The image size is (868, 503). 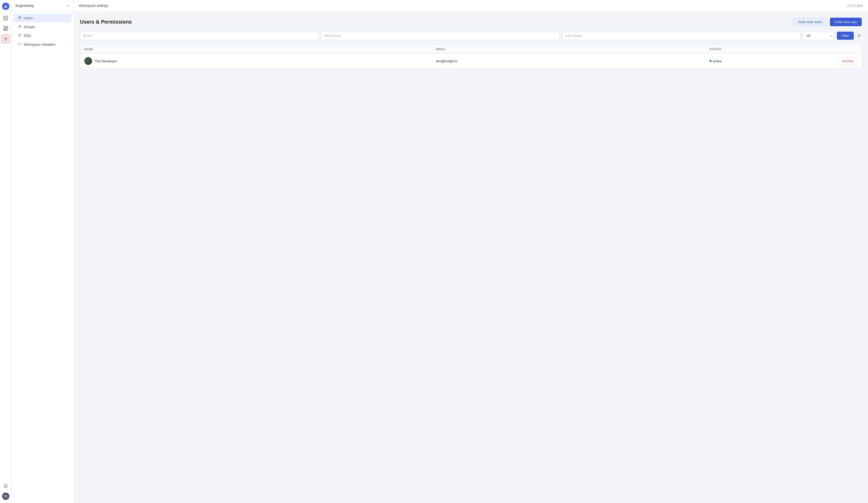 I want to click on user-action-cell: Archive, so click(x=842, y=61).